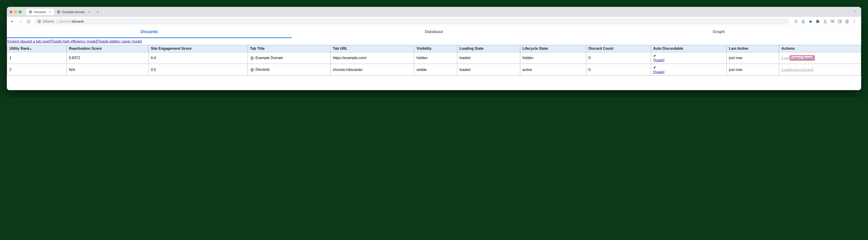 This screenshot has width=868, height=240. What do you see at coordinates (289, 49) in the screenshot?
I see `col-tab-title: Tab Title` at bounding box center [289, 49].